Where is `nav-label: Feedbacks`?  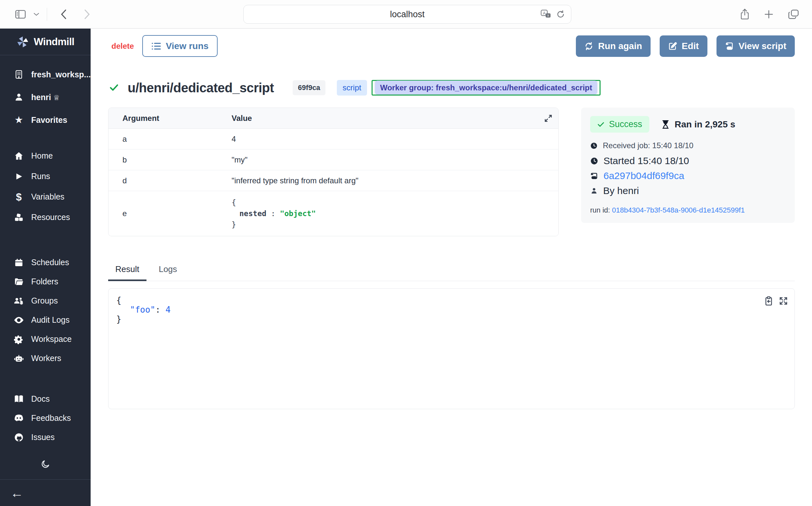 nav-label: Feedbacks is located at coordinates (51, 418).